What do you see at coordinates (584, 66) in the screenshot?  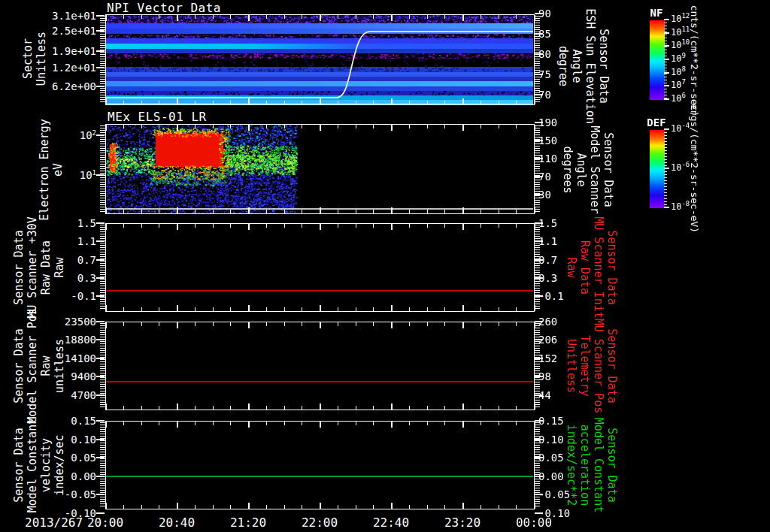 I see `axis-label-right-npi-vector-data: Sensor Data ESH Sun Elevation Angle degr…` at bounding box center [584, 66].